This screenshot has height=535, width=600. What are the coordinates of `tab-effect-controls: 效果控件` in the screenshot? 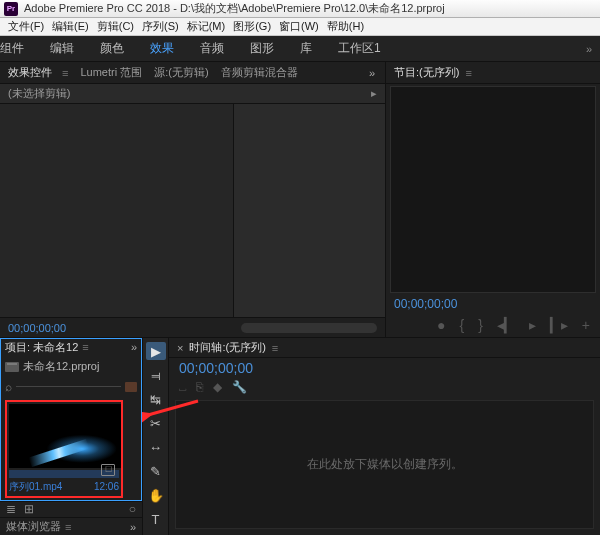 It's located at (30, 72).